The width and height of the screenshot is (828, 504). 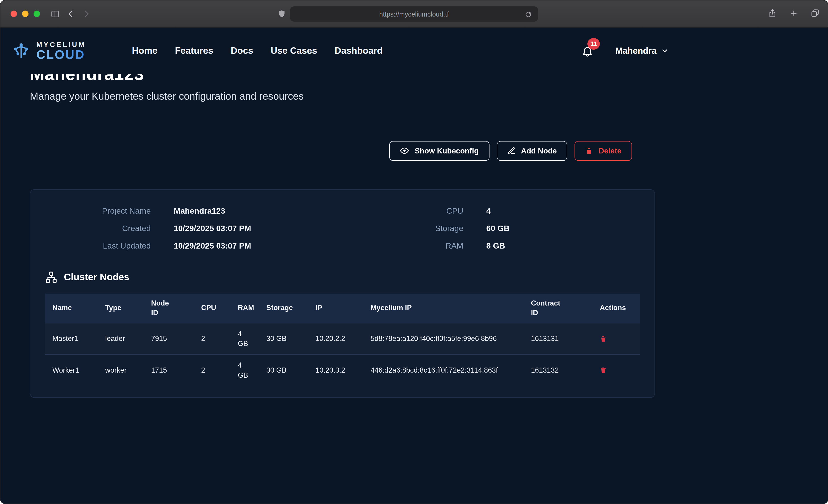 I want to click on cell-type: leader, so click(x=121, y=339).